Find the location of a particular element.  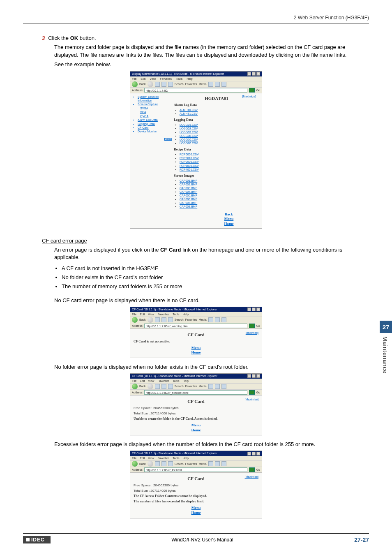

nav-vga: VGA is located at coordinates (143, 112).